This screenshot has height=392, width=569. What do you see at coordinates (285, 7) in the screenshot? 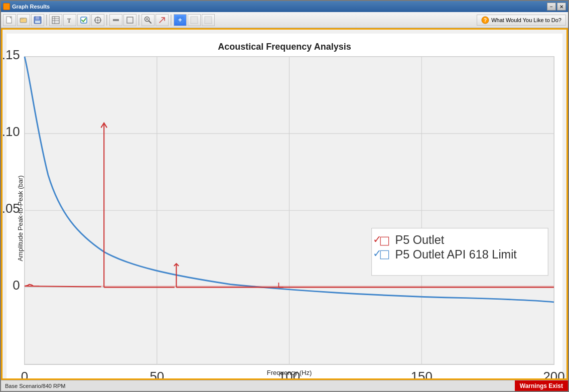
I see `title-bar: Graph Results − ✕` at bounding box center [285, 7].